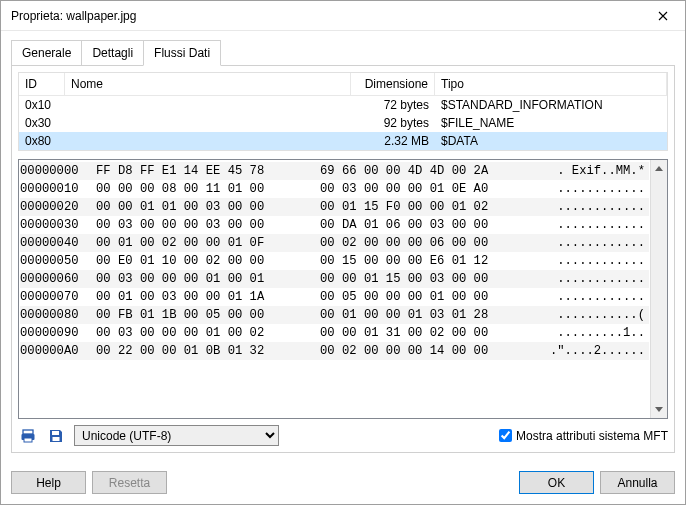 The image size is (686, 505). I want to click on close-icon, so click(663, 16).